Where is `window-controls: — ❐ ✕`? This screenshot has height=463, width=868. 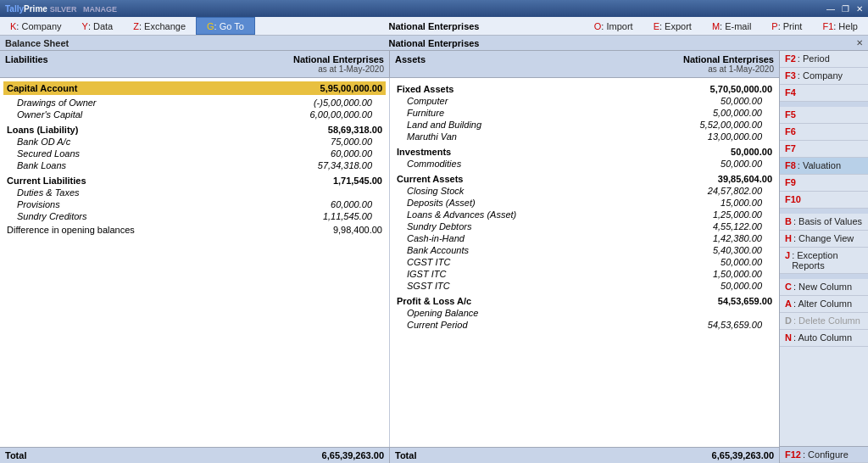
window-controls: — ❐ ✕ is located at coordinates (844, 8).